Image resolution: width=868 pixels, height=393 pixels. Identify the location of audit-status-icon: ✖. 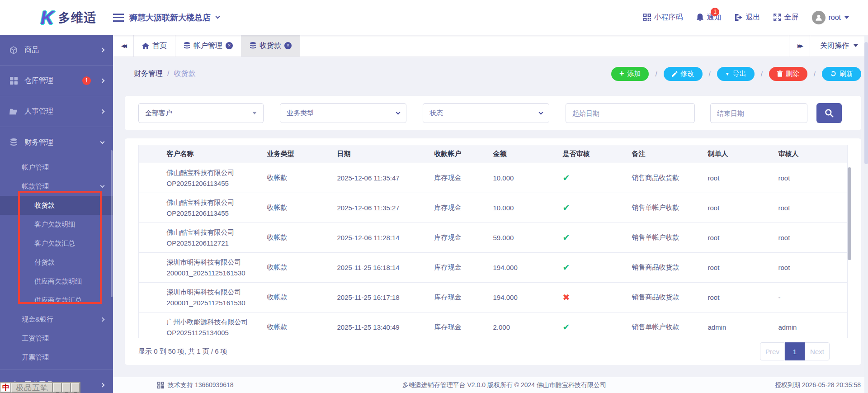
(566, 298).